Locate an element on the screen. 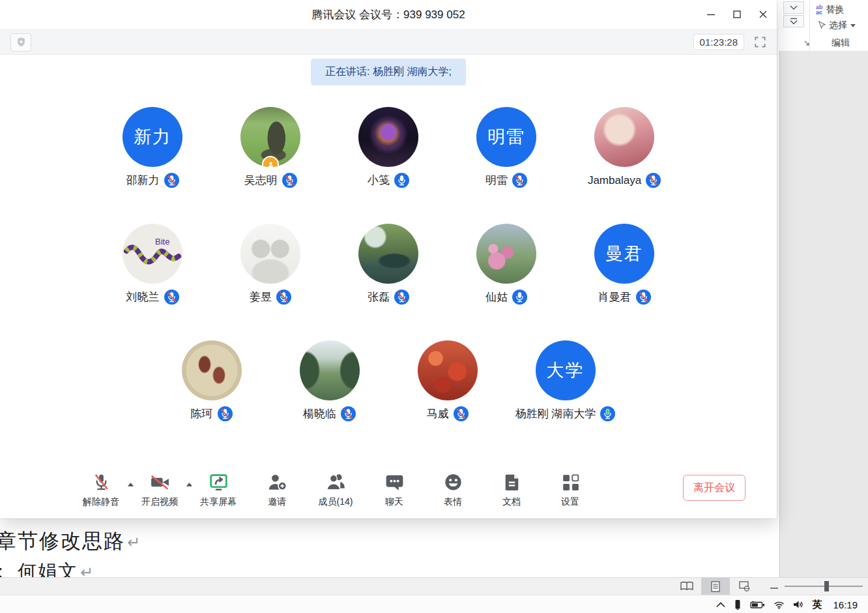 The image size is (868, 613). word-document-page: 章节修改思路↵ ： 何娟文↵ is located at coordinates (390, 548).